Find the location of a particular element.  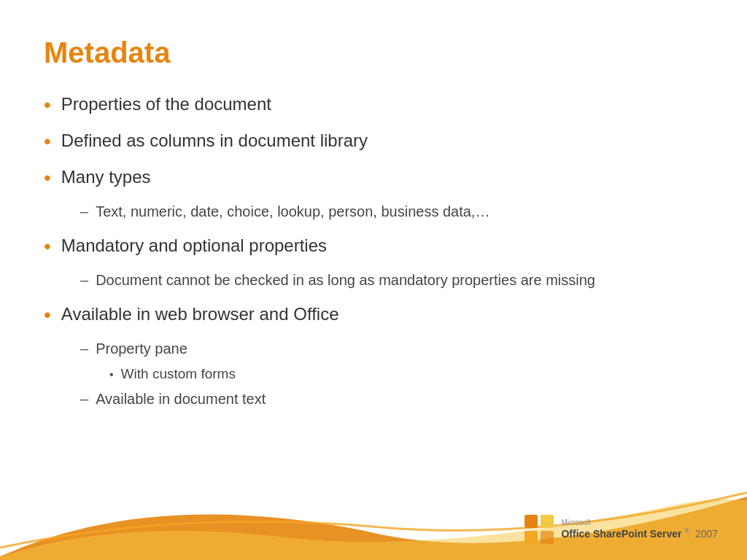

bullet-5-1-1: • With custom forms is located at coordinates (406, 375).